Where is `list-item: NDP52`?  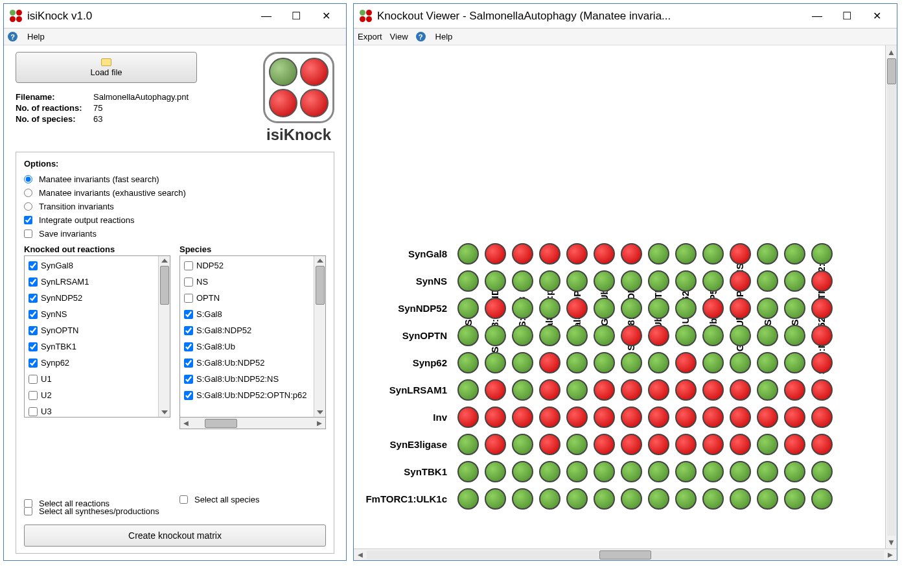
list-item: NDP52 is located at coordinates (247, 266).